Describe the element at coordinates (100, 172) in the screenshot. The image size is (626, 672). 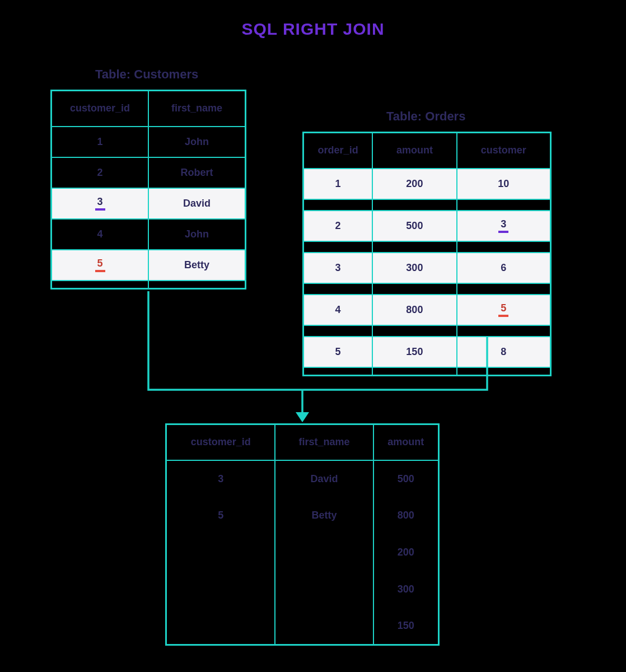
I see `cell-customer-id: 2` at that location.